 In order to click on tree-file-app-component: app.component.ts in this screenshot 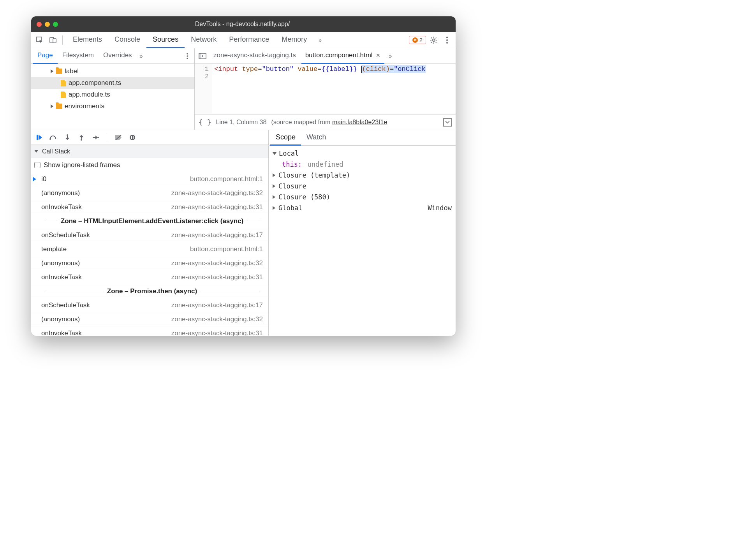, I will do `click(113, 83)`.